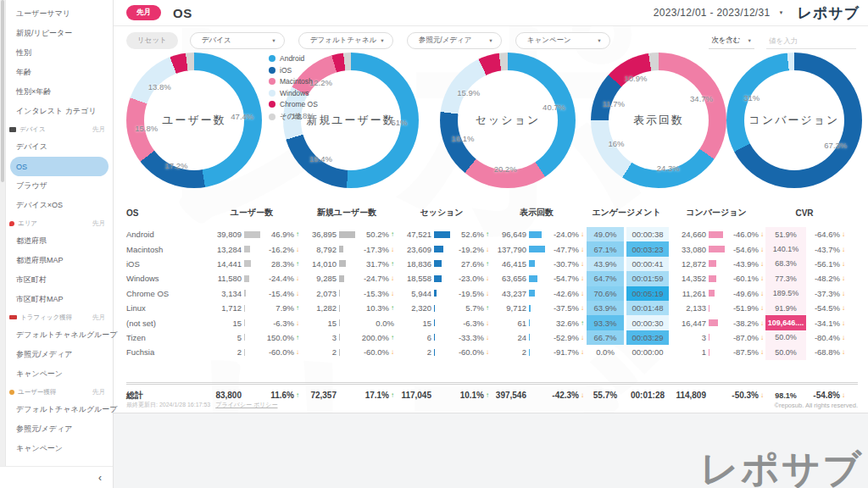  Describe the element at coordinates (565, 264) in the screenshot. I see `metric-change: -30.7%↓` at that location.